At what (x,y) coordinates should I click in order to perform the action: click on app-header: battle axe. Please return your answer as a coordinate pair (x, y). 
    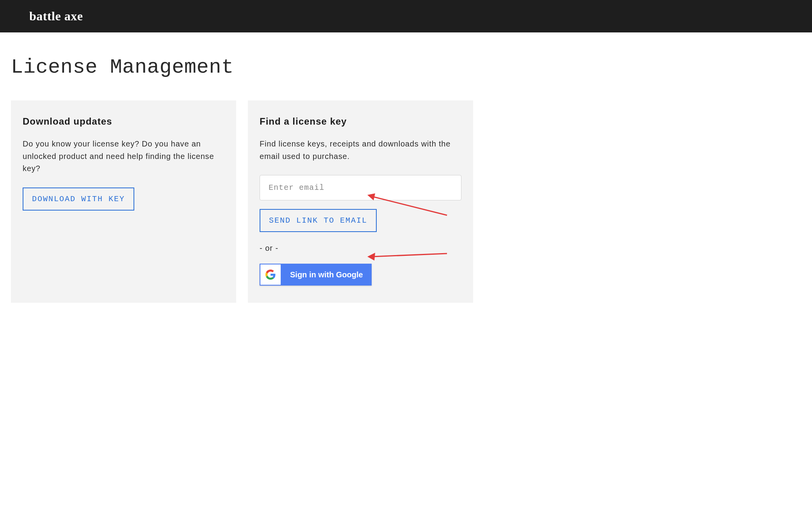
    Looking at the image, I should click on (406, 16).